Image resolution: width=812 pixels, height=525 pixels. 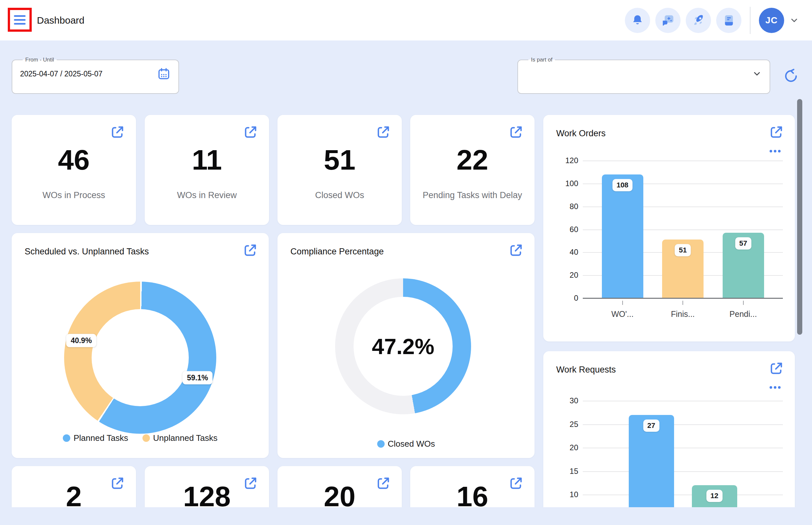 What do you see at coordinates (406, 444) in the screenshot?
I see `chart-legend: Closed WOs` at bounding box center [406, 444].